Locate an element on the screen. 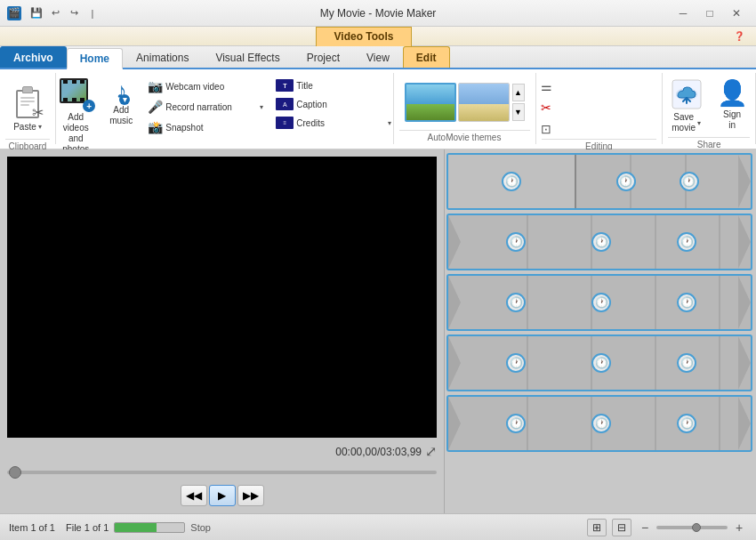 This screenshot has width=756, height=540. cut-button: ✂ is located at coordinates (599, 108).